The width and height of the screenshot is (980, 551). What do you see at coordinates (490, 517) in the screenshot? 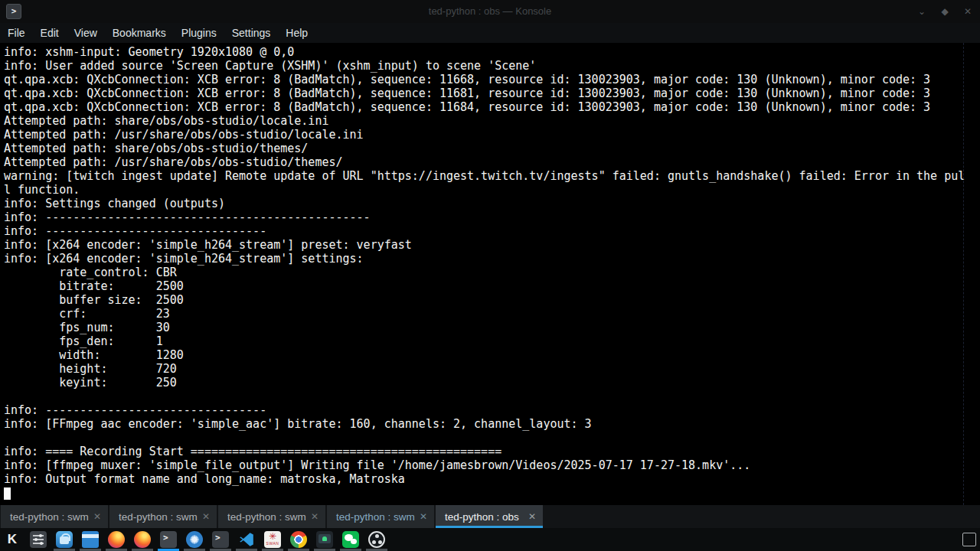
I see `tabbar: ted-python : swm ✕ ted-python : swm ✕ te…` at bounding box center [490, 517].